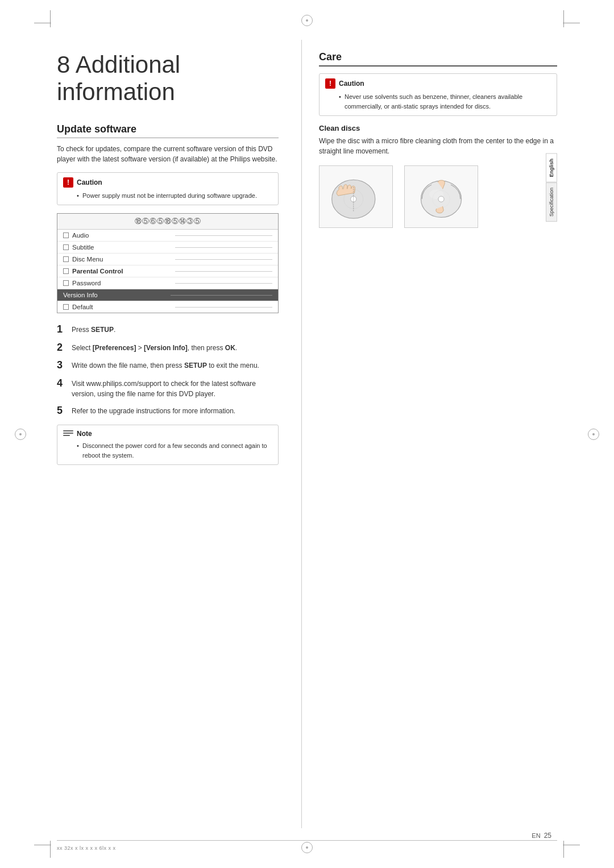 This screenshot has height=868, width=614. What do you see at coordinates (121, 283) in the screenshot?
I see `row-label-password: Password` at bounding box center [121, 283].